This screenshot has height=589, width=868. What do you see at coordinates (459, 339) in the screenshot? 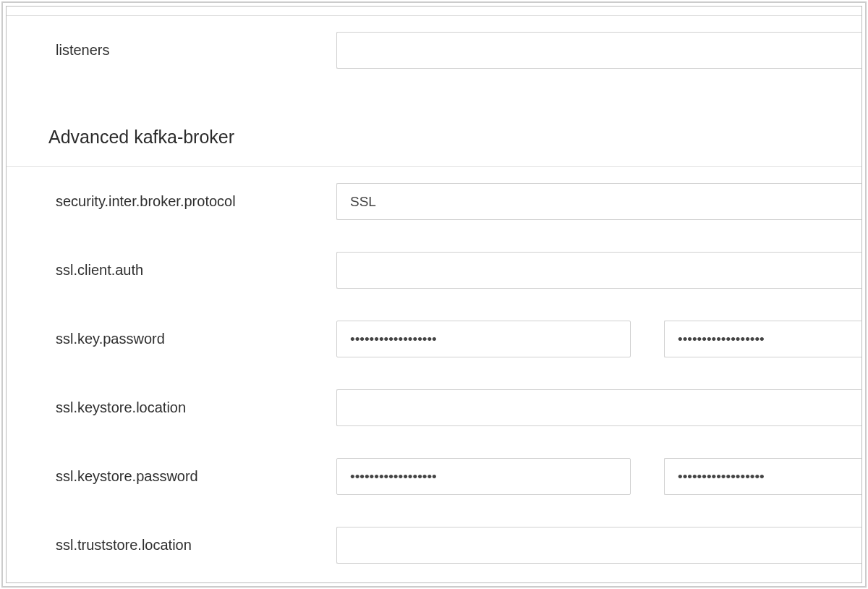
I see `ssl-key-password-row: ssl.key.password` at bounding box center [459, 339].